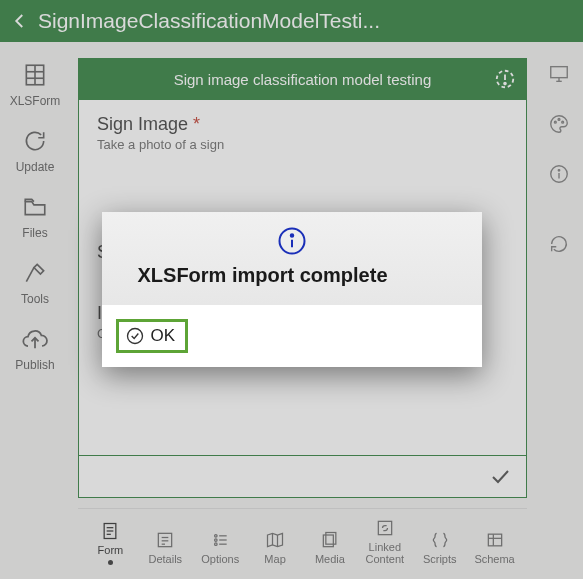 Image resolution: width=583 pixels, height=579 pixels. Describe the element at coordinates (301, 276) in the screenshot. I see `dialog-title: XLSForm import complete` at that location.